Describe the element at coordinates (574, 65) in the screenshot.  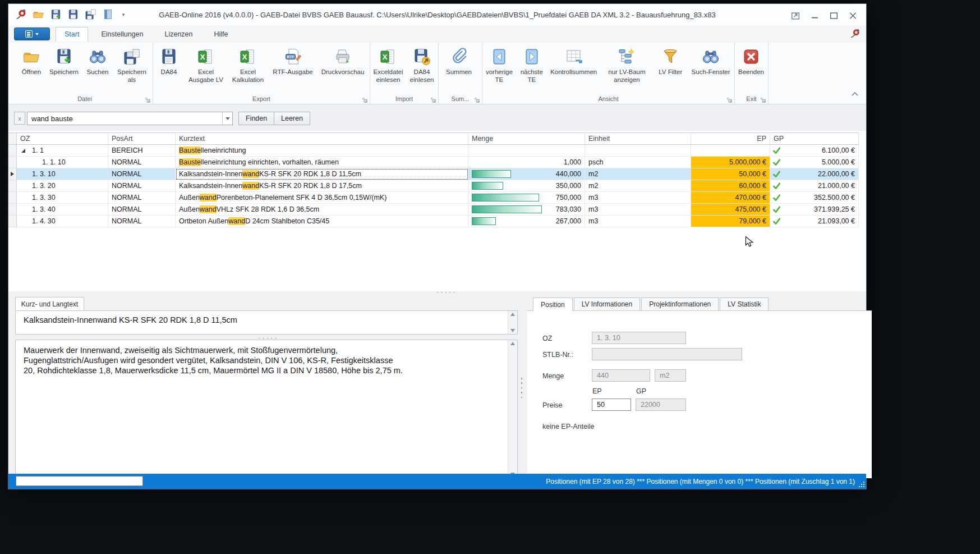
I see `ribbon-button-kontrollsummen: Kontrollsummen` at that location.